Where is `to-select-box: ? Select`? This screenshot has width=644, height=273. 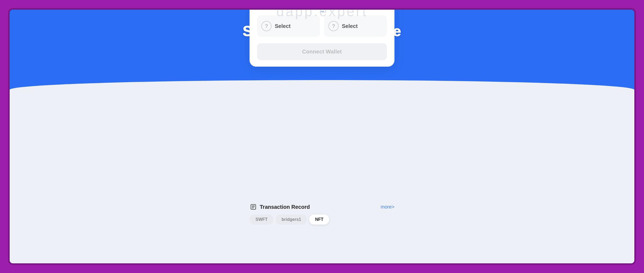
to-select-box: ? Select is located at coordinates (356, 26).